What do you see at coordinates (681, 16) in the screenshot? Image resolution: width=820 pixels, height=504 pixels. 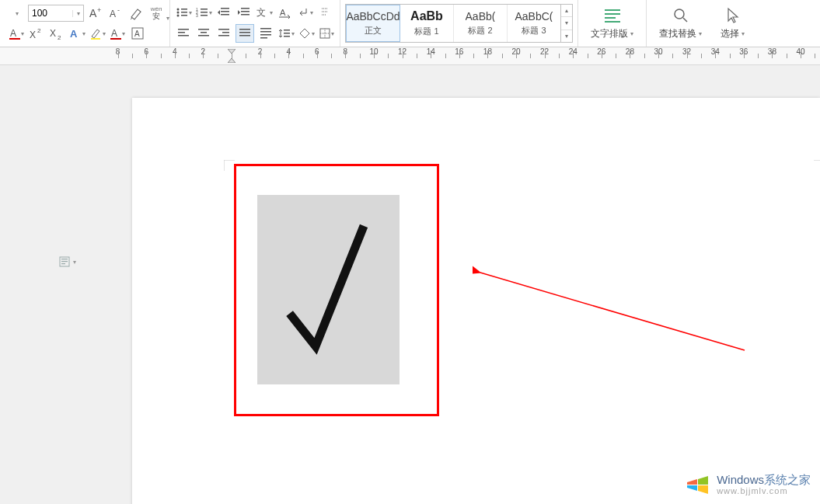 I see `search-icon` at bounding box center [681, 16].